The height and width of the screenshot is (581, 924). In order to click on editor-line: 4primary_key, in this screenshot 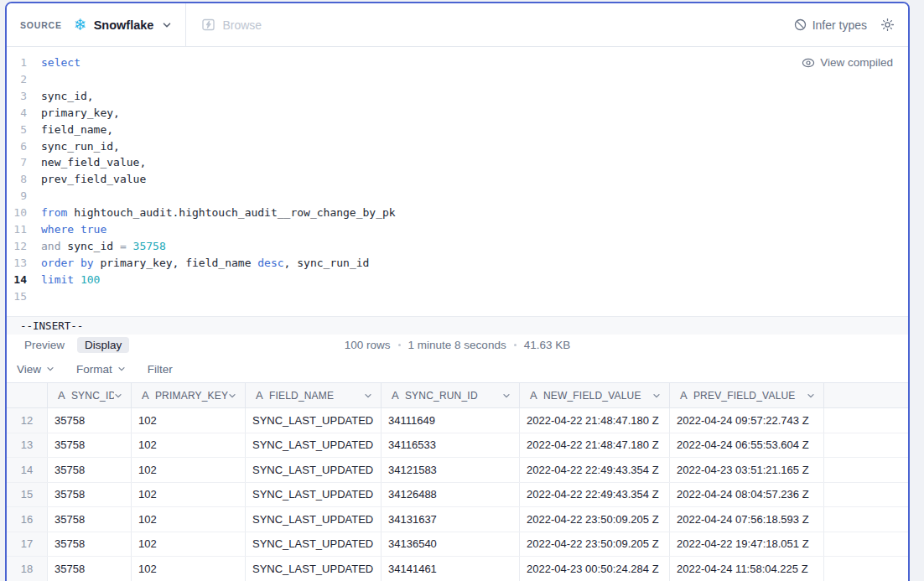, I will do `click(458, 113)`.